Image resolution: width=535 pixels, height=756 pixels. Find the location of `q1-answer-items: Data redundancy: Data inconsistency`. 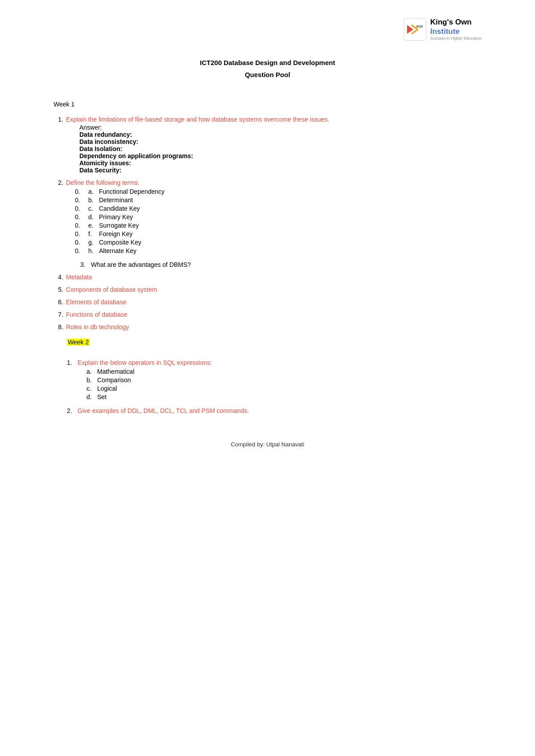

q1-answer-items: Data redundancy: Data inconsistency is located at coordinates (198, 152).